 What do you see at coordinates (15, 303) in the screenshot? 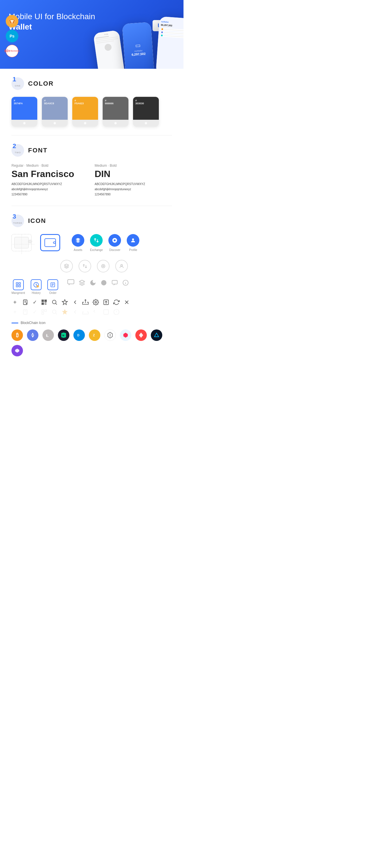
I see `plus-icon: +` at bounding box center [15, 303].